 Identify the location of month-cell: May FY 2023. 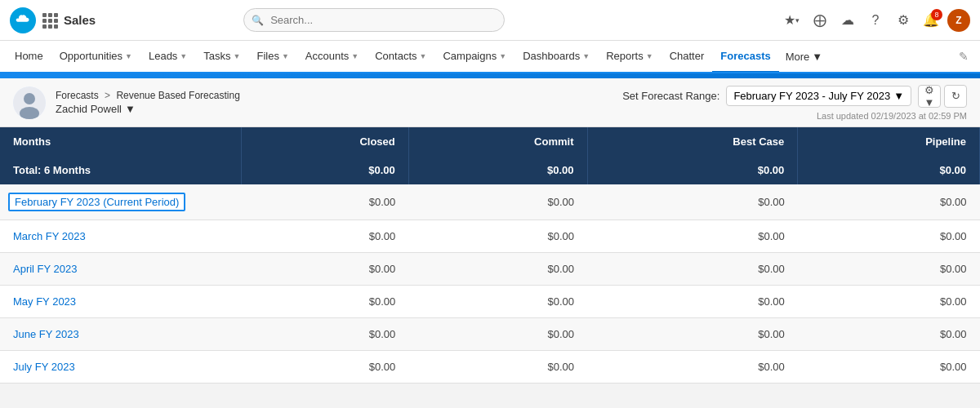
(121, 302).